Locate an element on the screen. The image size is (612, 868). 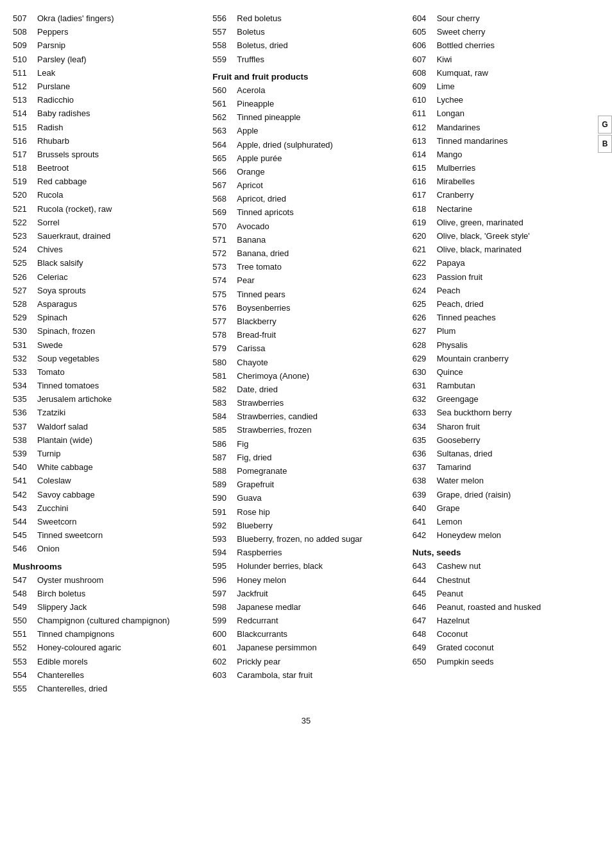
item-label: Tzatziki is located at coordinates (51, 413).